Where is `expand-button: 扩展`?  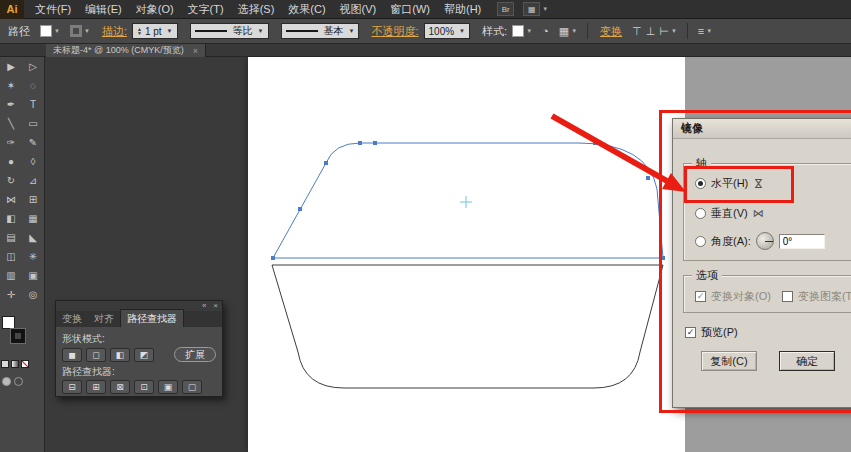 expand-button: 扩展 is located at coordinates (195, 354).